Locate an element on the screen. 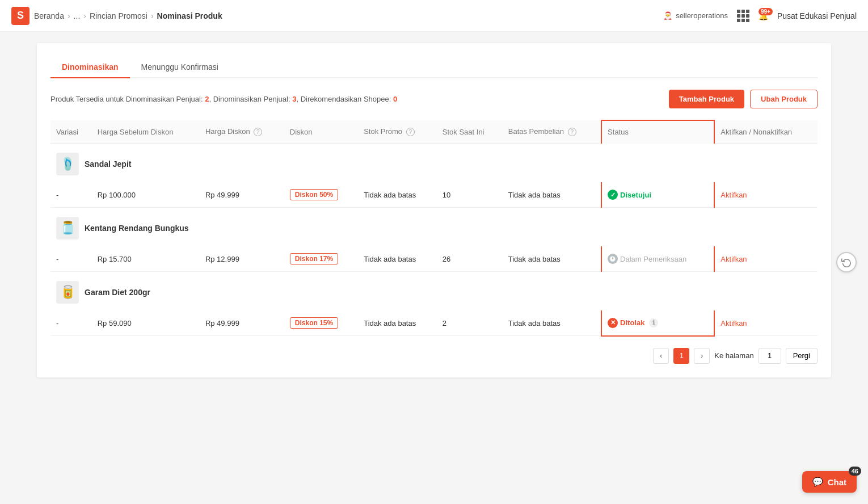 The height and width of the screenshot is (504, 868). approved-icon: ✓ is located at coordinates (613, 195).